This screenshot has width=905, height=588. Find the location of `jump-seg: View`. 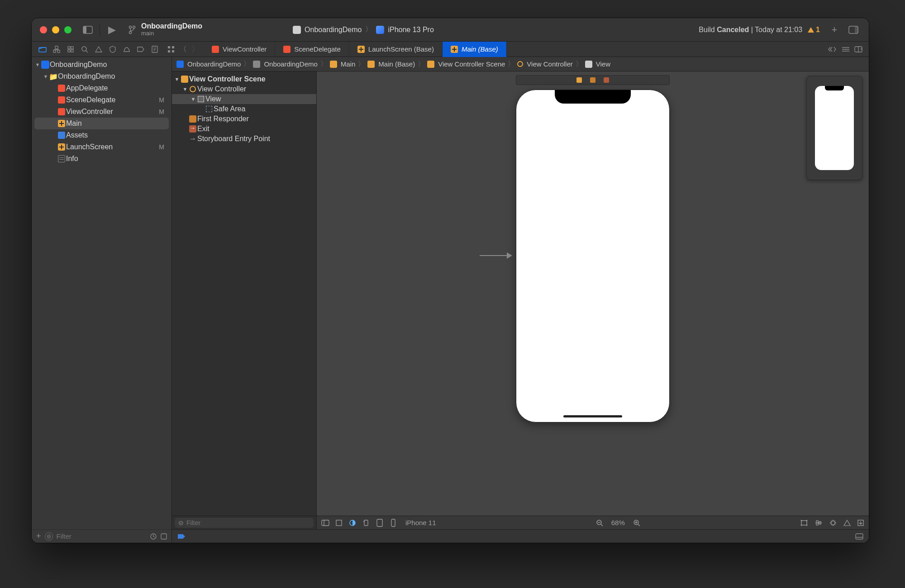

jump-seg: View is located at coordinates (603, 64).